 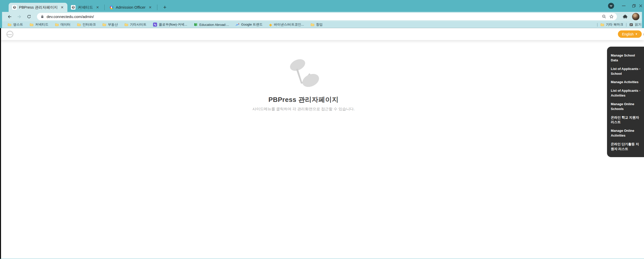 What do you see at coordinates (110, 25) in the screenshot?
I see `bookmark-item: 부동산` at bounding box center [110, 25].